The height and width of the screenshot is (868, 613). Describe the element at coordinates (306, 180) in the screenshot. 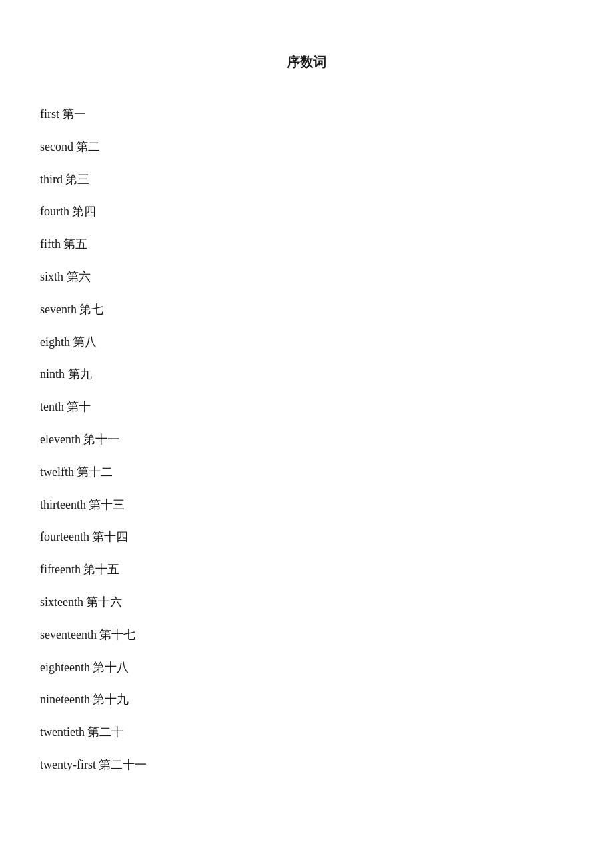

I see `list-item: third 第三` at that location.